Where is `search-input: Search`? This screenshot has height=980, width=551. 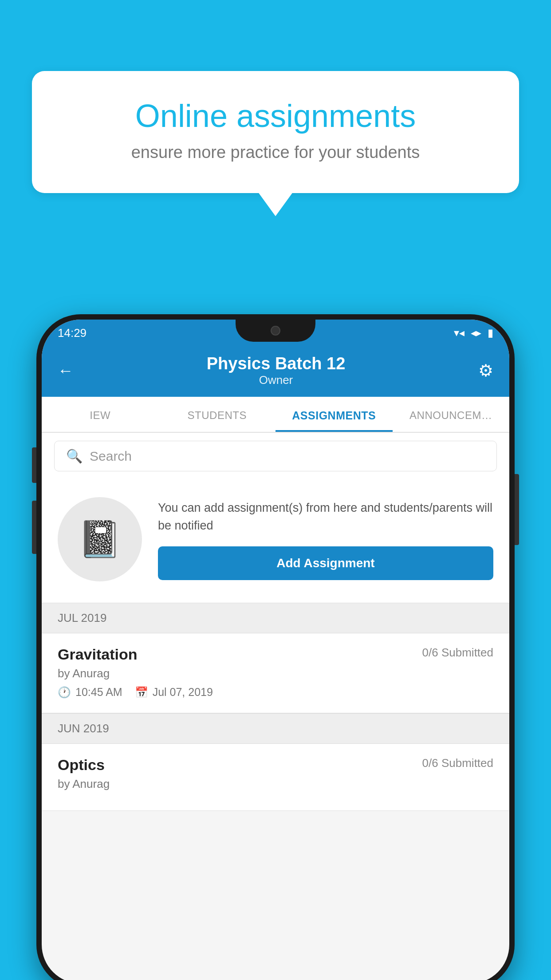 search-input: Search is located at coordinates (111, 456).